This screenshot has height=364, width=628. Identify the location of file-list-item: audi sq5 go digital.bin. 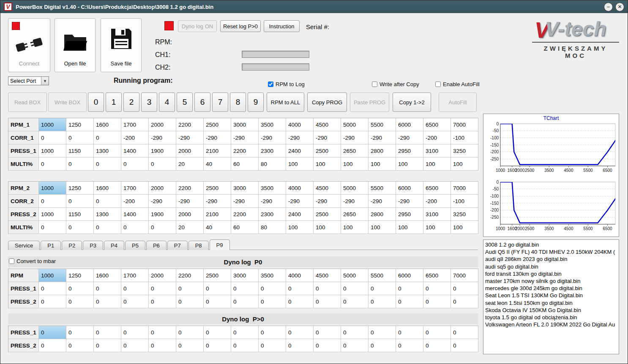
(552, 267).